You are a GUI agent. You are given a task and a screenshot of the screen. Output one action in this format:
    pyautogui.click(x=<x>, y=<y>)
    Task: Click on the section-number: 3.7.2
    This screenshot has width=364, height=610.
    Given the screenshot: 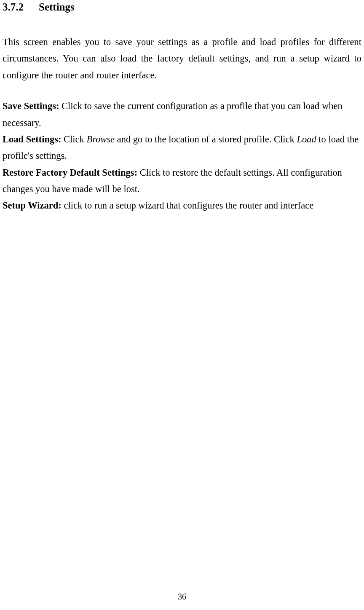 What is the action you would take?
    pyautogui.click(x=13, y=7)
    